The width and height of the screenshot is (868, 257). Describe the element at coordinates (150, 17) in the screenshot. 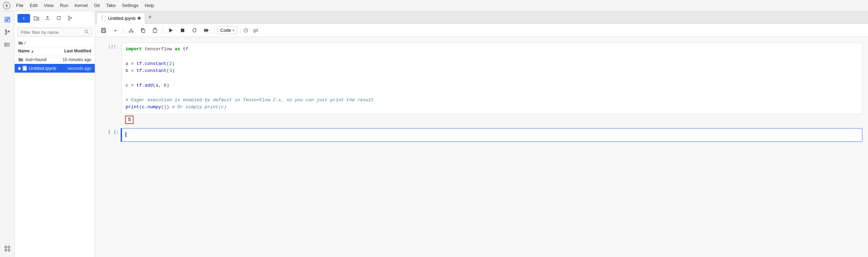

I see `add-tab-button: +` at that location.